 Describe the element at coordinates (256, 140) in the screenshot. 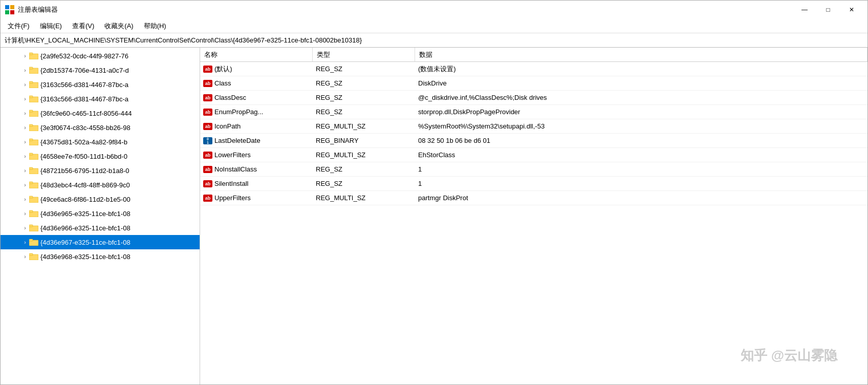

I see `cell-name: 01LastDeleteDate` at that location.